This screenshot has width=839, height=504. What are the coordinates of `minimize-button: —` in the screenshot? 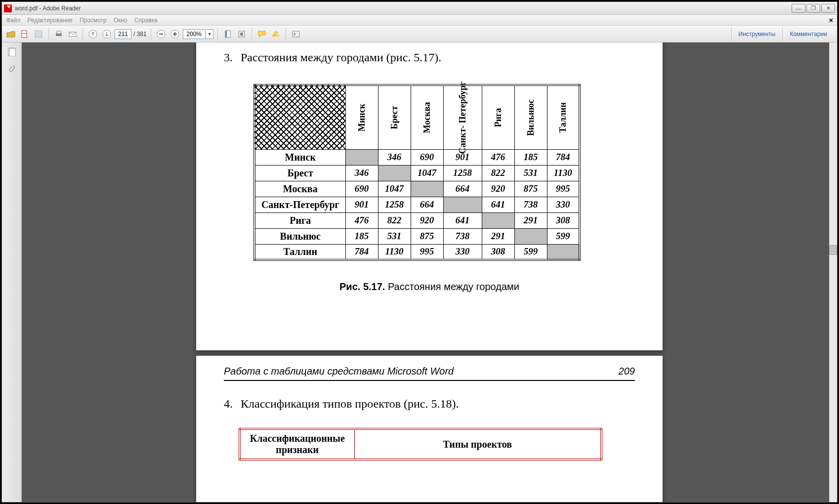 It's located at (798, 8).